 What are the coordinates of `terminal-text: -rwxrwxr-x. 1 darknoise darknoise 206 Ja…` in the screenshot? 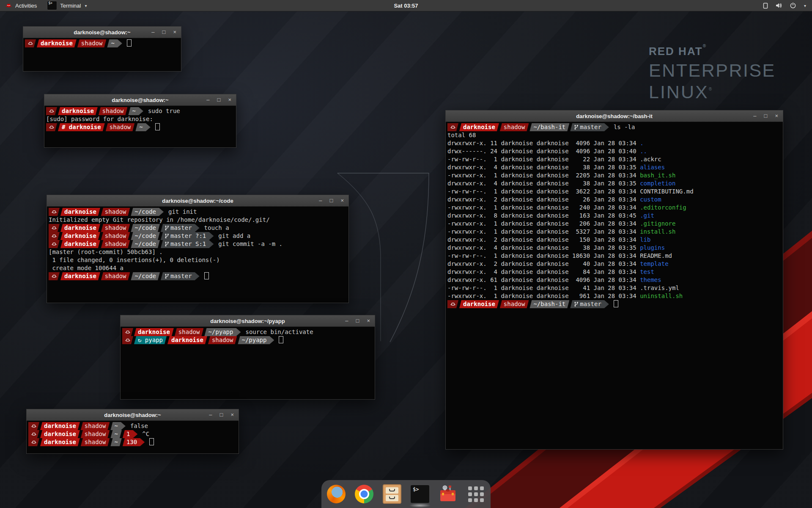 It's located at (544, 224).